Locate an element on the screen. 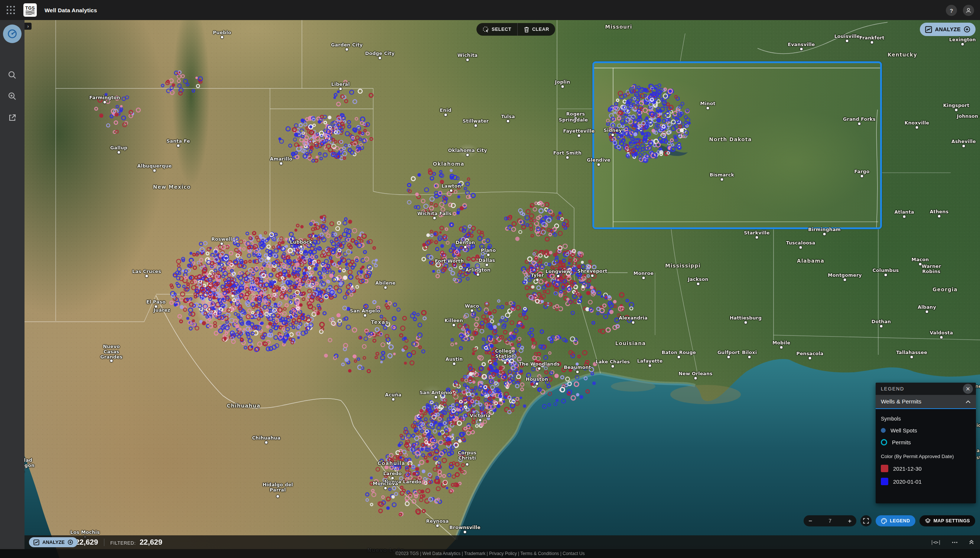 Image resolution: width=980 pixels, height=558 pixels. sidebar-item-export is located at coordinates (12, 118).